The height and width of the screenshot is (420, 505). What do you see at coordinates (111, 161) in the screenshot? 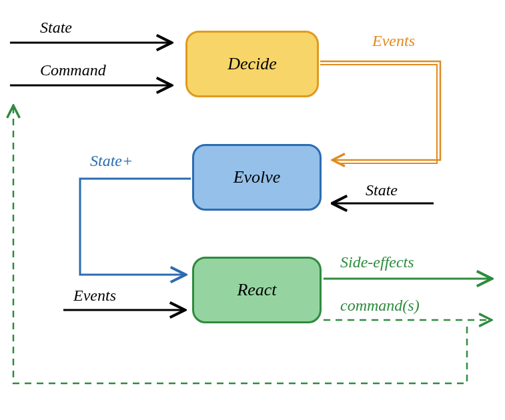
I see `state-plus-label: State+` at bounding box center [111, 161].